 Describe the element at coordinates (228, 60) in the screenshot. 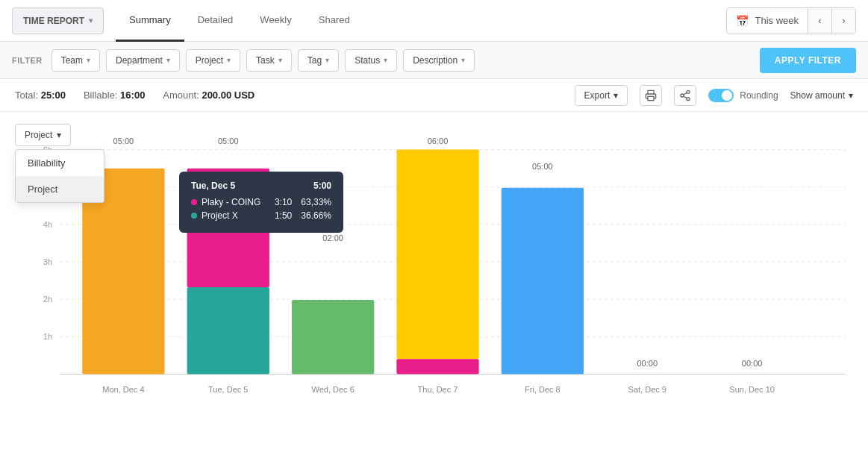

I see `project-arrow-icon: ▾` at that location.